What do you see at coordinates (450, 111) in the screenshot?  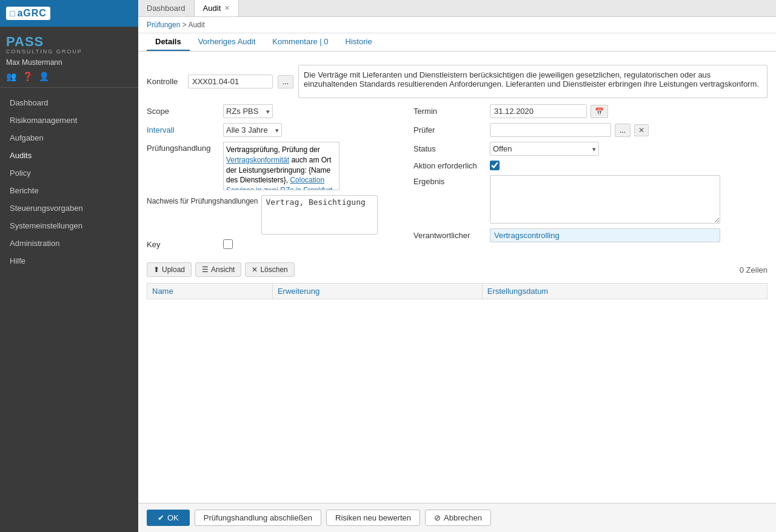 I see `termin-label: Termin` at bounding box center [450, 111].